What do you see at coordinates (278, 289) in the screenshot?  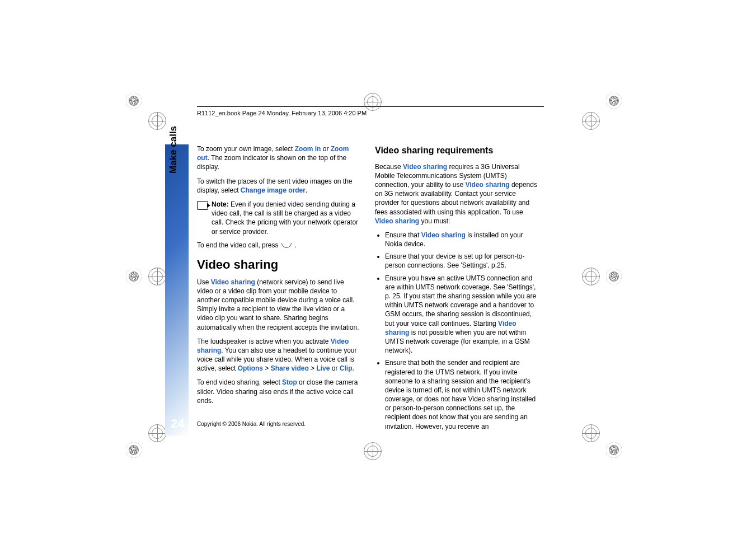 I see `left-column: To zoom your own image, select Zoom in o…` at bounding box center [278, 289].